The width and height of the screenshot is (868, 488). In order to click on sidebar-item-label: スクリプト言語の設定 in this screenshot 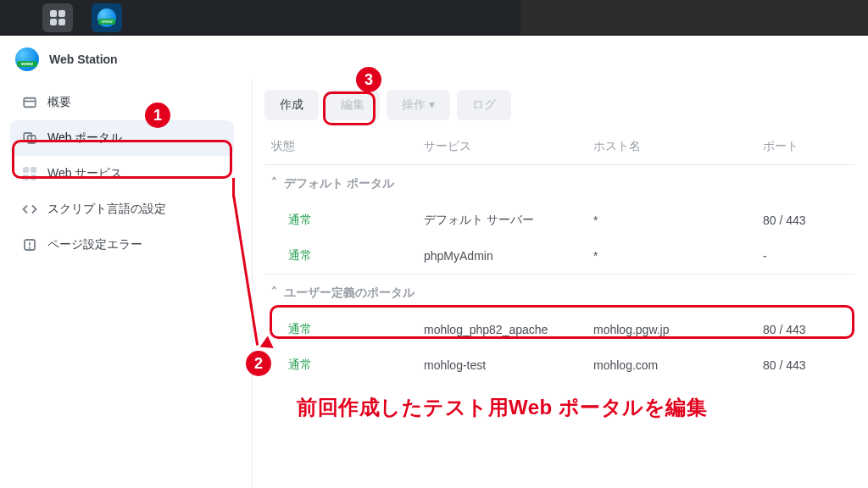, I will do `click(107, 209)`.